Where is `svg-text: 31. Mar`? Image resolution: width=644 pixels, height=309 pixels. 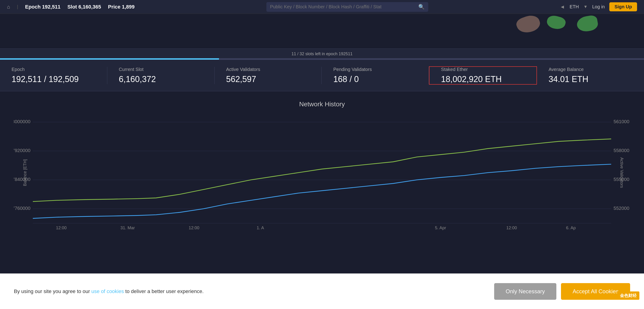 svg-text: 31. Mar is located at coordinates (128, 228).